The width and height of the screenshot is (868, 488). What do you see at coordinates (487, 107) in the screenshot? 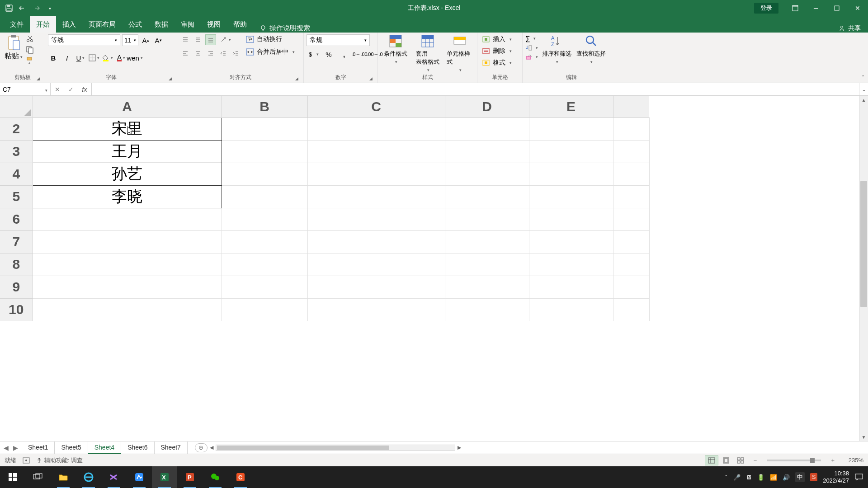
I see `col-header-D: D` at bounding box center [487, 107].